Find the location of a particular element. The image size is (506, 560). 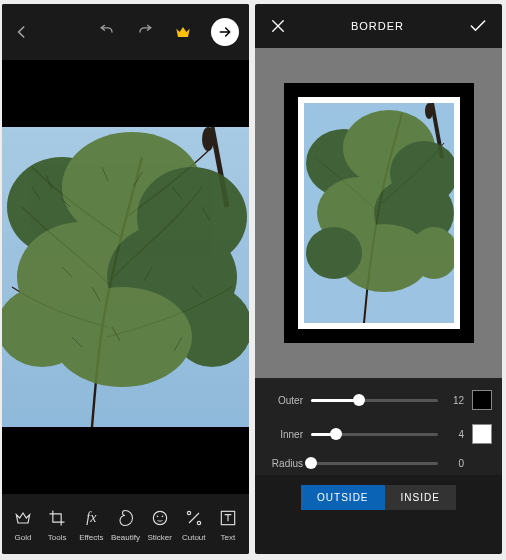

slider-label: Inner is located at coordinates (284, 434).